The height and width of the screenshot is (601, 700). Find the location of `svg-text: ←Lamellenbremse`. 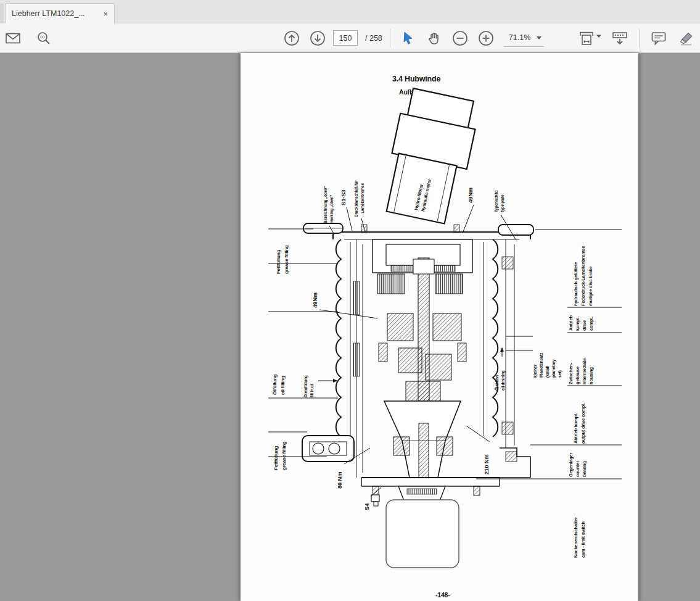

svg-text: ←Lamellenbremse is located at coordinates (363, 200).